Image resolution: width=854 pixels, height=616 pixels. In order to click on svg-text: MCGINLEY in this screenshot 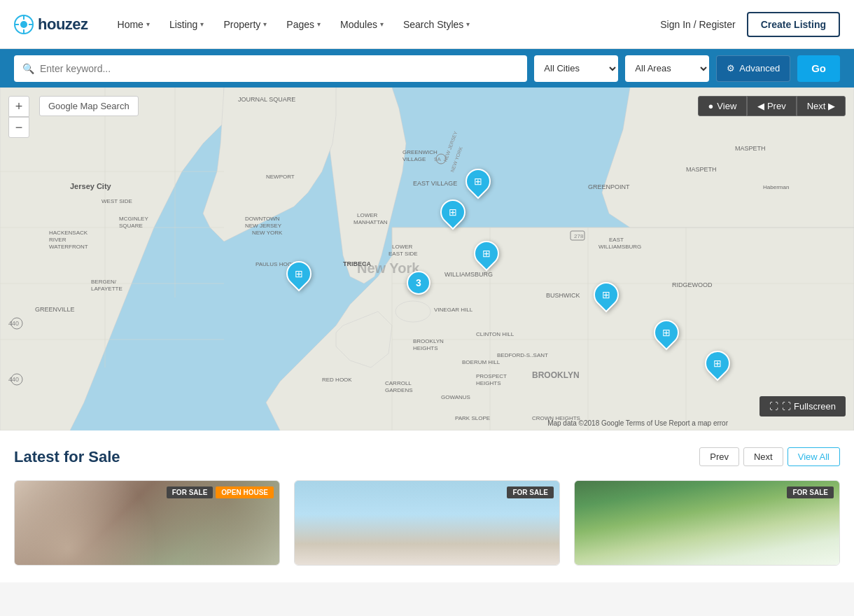, I will do `click(134, 218)`.